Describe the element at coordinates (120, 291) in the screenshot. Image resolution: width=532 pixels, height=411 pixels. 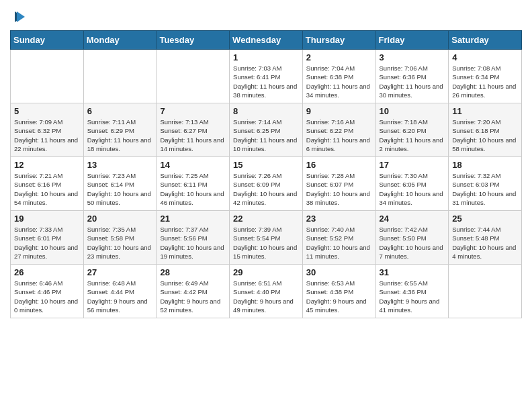
I see `calendar-cell: 27Sunrise: 6:48 AMSunset: 4:44 PMDayligh…` at that location.